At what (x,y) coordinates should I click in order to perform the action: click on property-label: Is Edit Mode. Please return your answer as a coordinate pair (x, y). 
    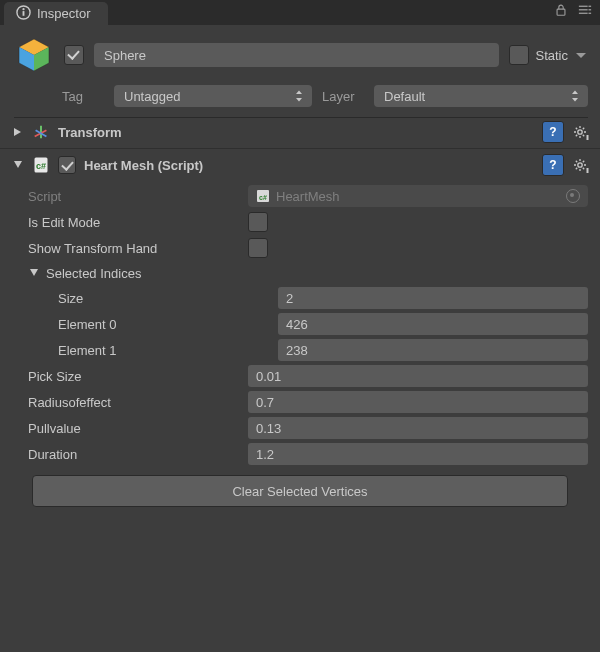
    Looking at the image, I should click on (130, 222).